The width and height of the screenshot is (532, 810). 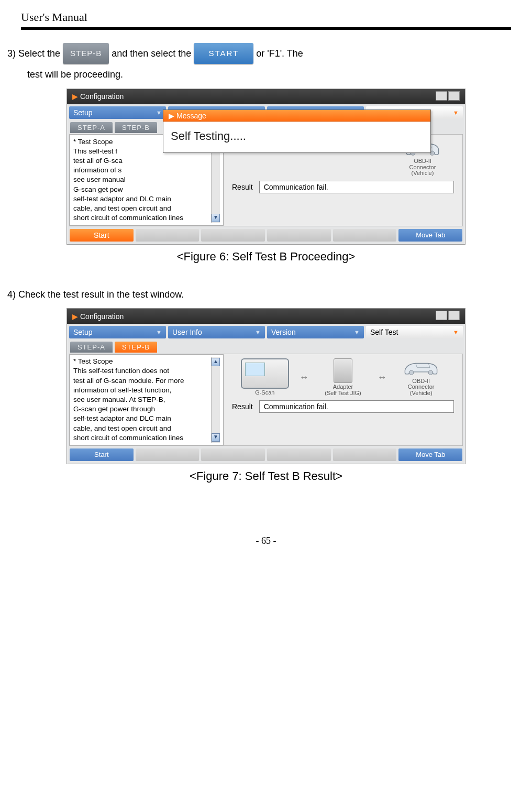 What do you see at coordinates (297, 131) in the screenshot?
I see `message-dialog: ▶Message Self Testing.....` at bounding box center [297, 131].